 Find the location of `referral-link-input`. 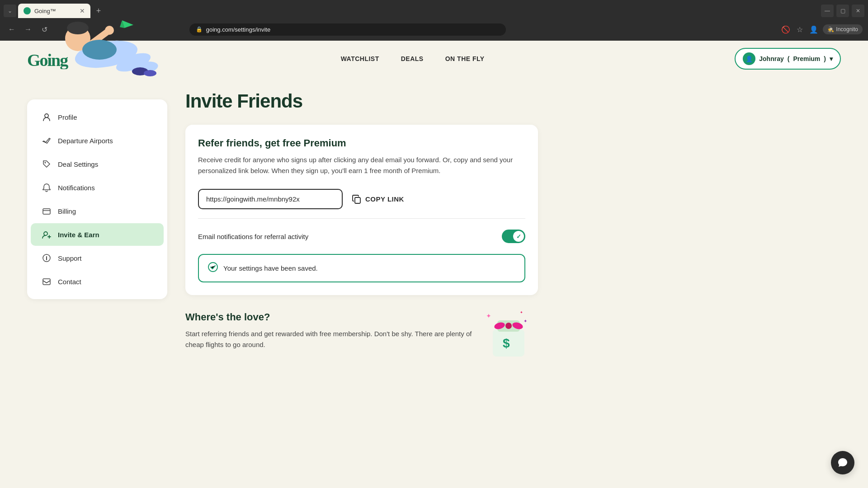

referral-link-input is located at coordinates (270, 199).